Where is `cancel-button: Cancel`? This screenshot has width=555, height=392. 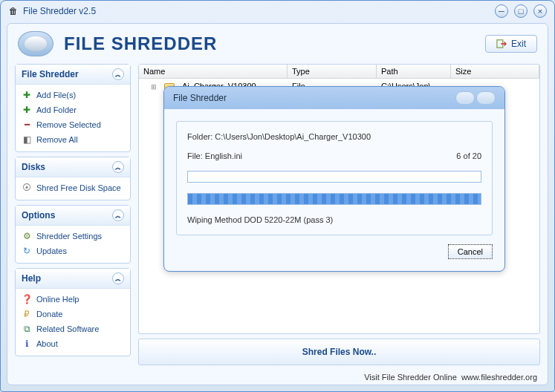 cancel-button: Cancel is located at coordinates (470, 252).